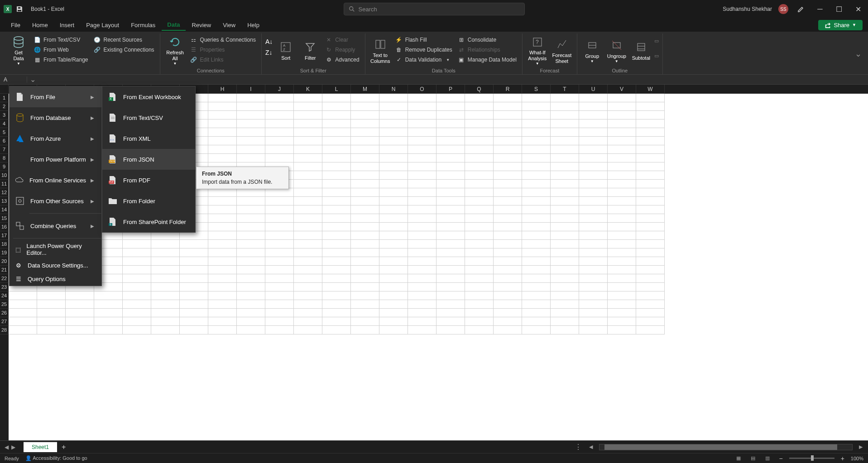  I want to click on sort-za-icon: Z↓, so click(269, 53).